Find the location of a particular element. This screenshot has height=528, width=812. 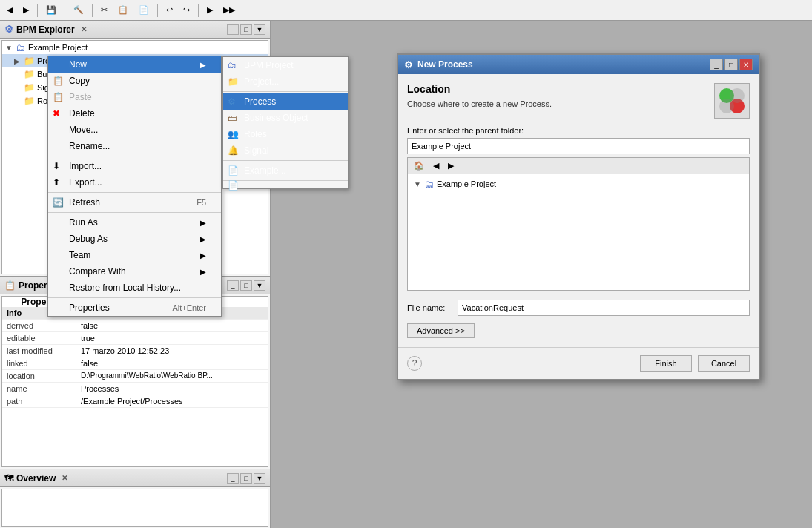

ov-menu-btn: ▼ is located at coordinates (260, 478).